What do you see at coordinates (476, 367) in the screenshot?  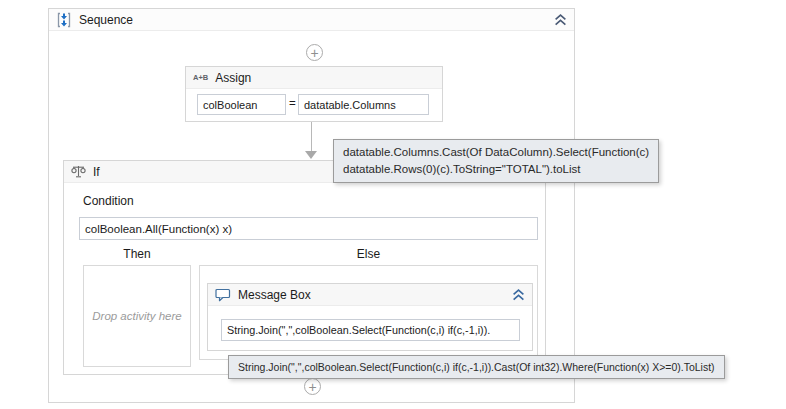 I see `messagebox-expression-tooltip: String.Join(",",colBoolean.Select(Functi…` at bounding box center [476, 367].